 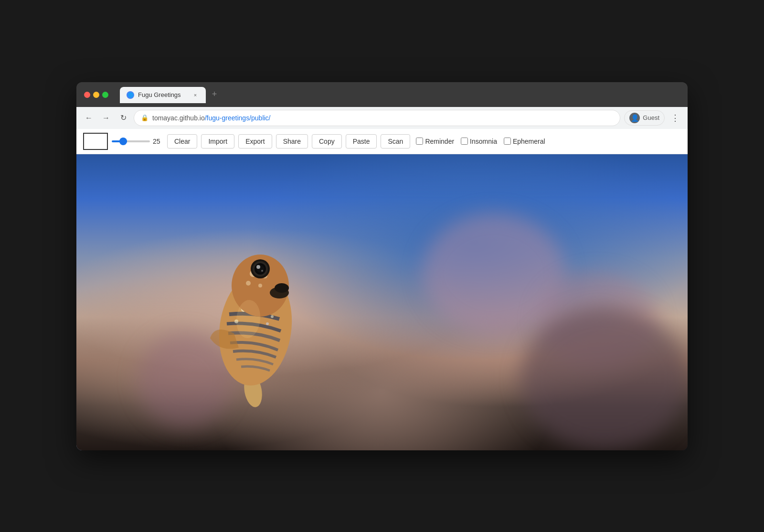 What do you see at coordinates (480, 141) in the screenshot?
I see `checkbox-group: Reminder Insomnia Ephemeral` at bounding box center [480, 141].